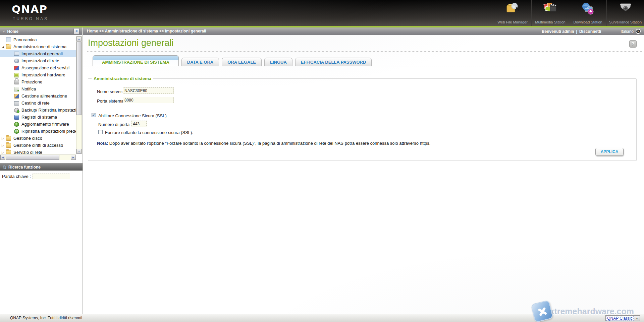 Image resolution: width=644 pixels, height=322 pixels. I want to click on sidebar-item-label: Impostazioni generali, so click(42, 54).